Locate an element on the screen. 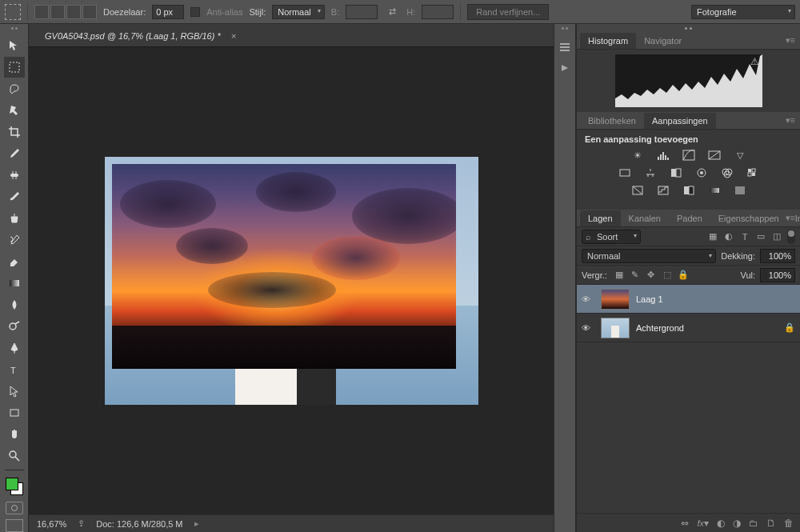  levels-icon is located at coordinates (663, 155).